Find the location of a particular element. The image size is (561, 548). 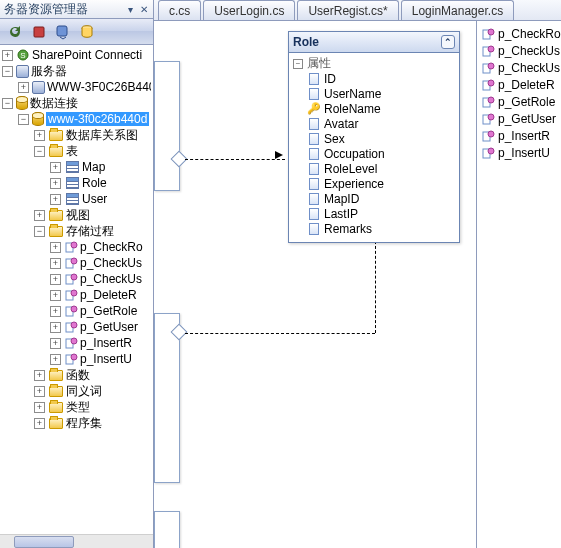

tree-node-functions: + 函数 is located at coordinates (78, 375).